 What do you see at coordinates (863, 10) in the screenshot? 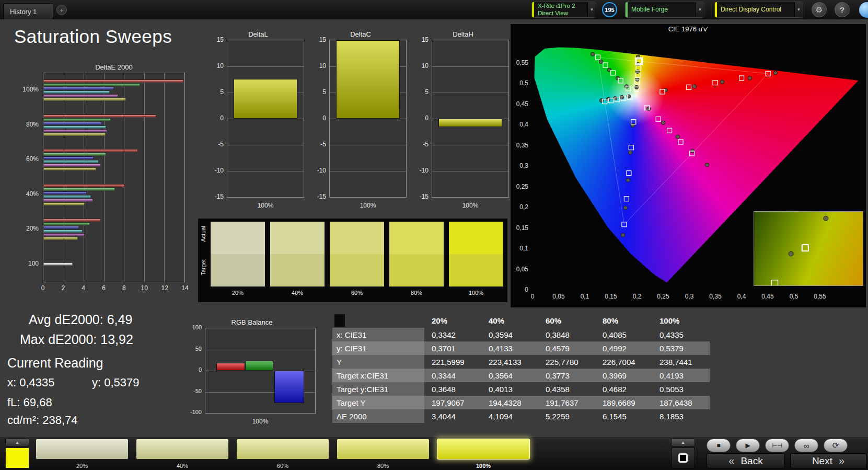
I see `edge-button` at bounding box center [863, 10].